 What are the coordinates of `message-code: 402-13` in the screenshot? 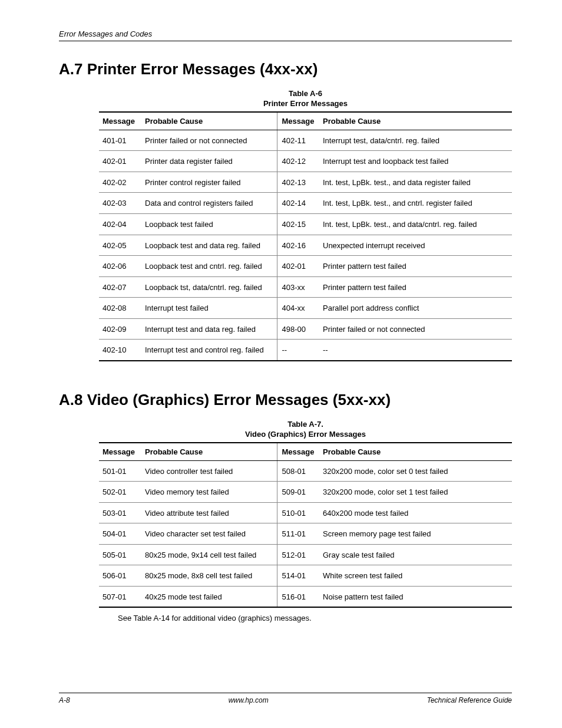 It's located at (298, 182).